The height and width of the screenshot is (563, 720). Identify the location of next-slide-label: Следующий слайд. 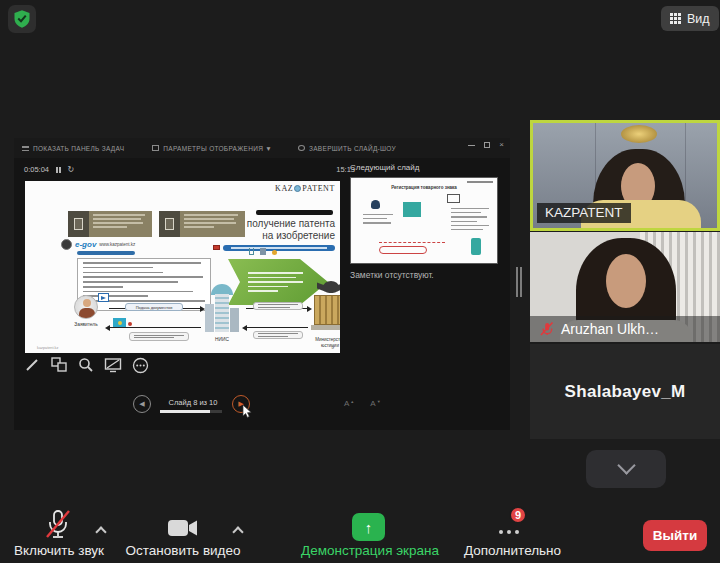
(384, 168).